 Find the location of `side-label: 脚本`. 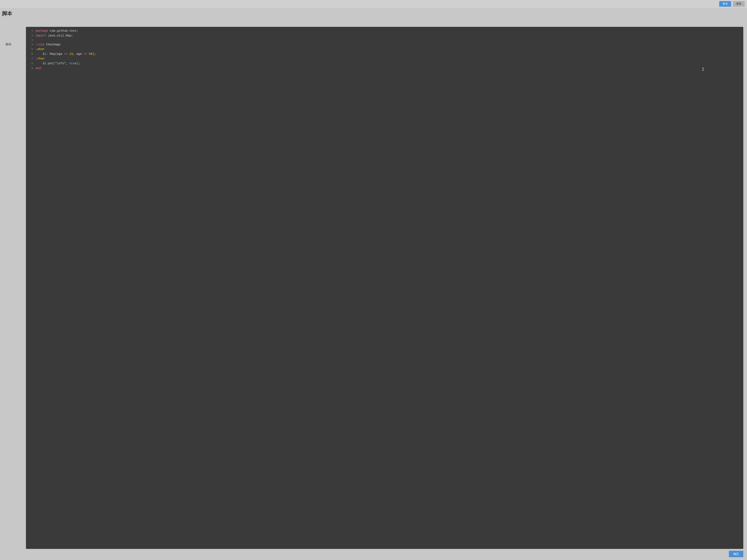

side-label: 脚本 is located at coordinates (8, 45).